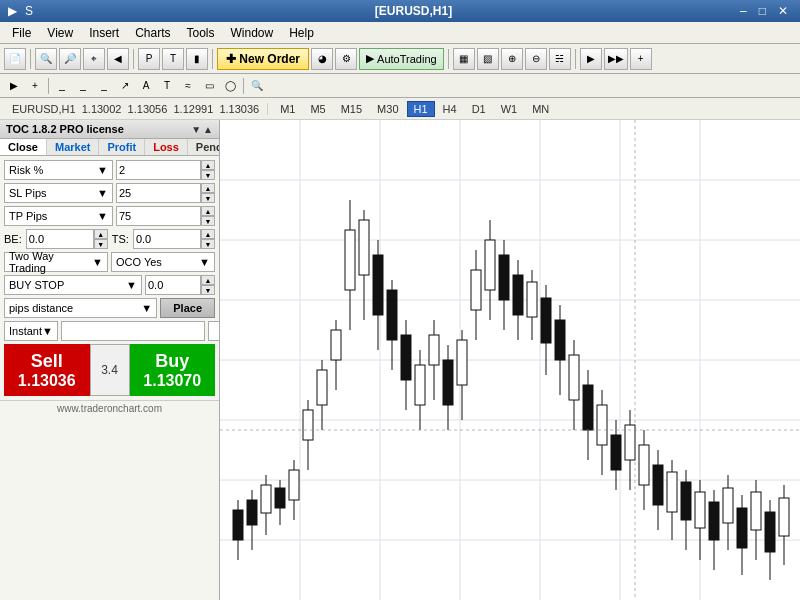  Describe the element at coordinates (104, 33) in the screenshot. I see `menu-insert: Insert` at that location.